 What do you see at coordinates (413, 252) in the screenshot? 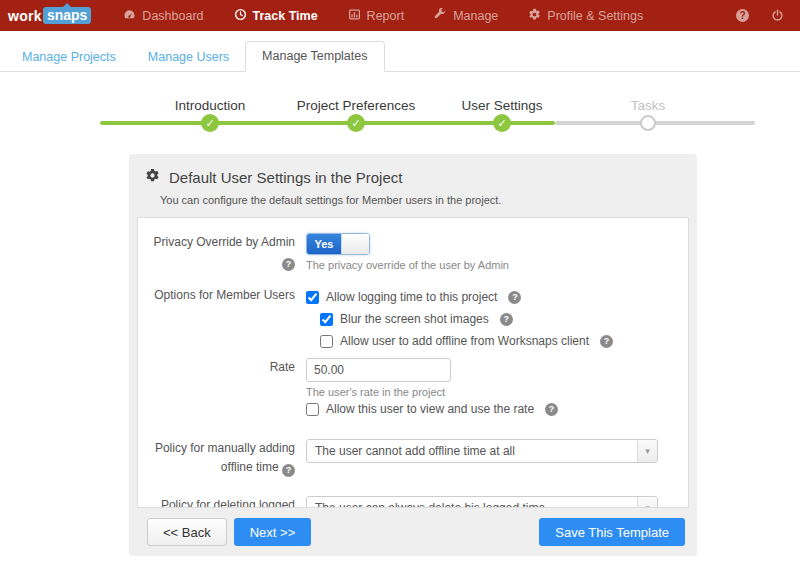
I see `privacy-override-row: Privacy Override by Admin Yes The privac…` at bounding box center [413, 252].